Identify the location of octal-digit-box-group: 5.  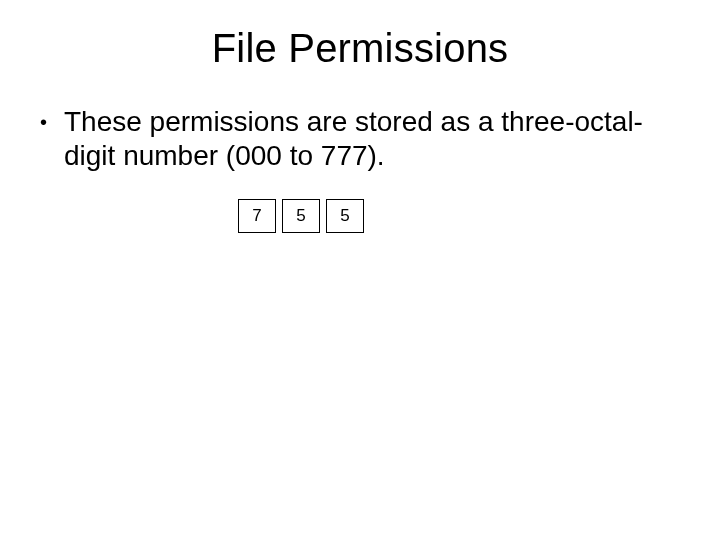
(301, 216).